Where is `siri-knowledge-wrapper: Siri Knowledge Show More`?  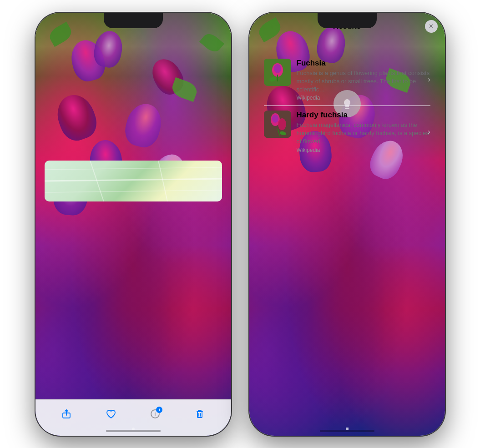
siri-knowledge-wrapper: Siri Knowledge Show More is located at coordinates (347, 100).